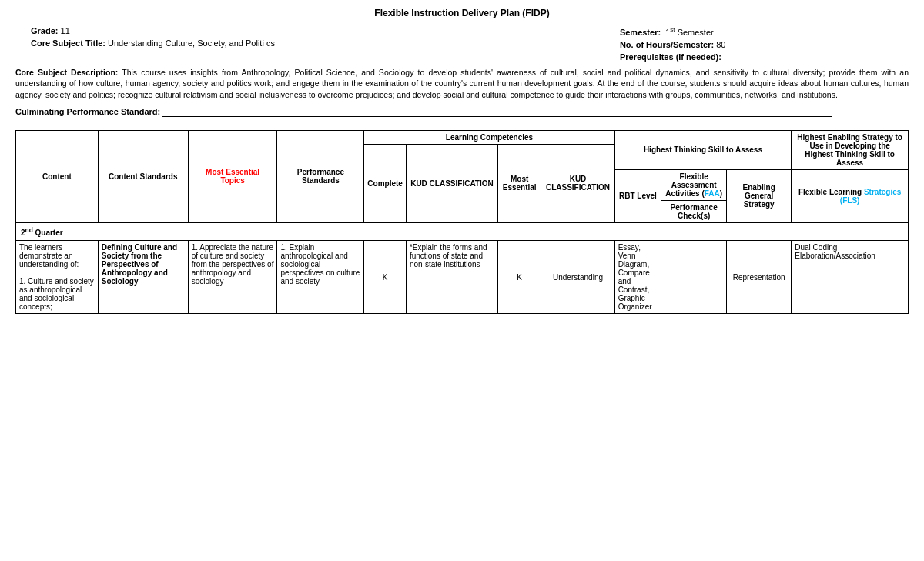 This screenshot has height=561, width=924. Describe the element at coordinates (638, 195) in the screenshot. I see `header-rbt: RBT Level` at that location.